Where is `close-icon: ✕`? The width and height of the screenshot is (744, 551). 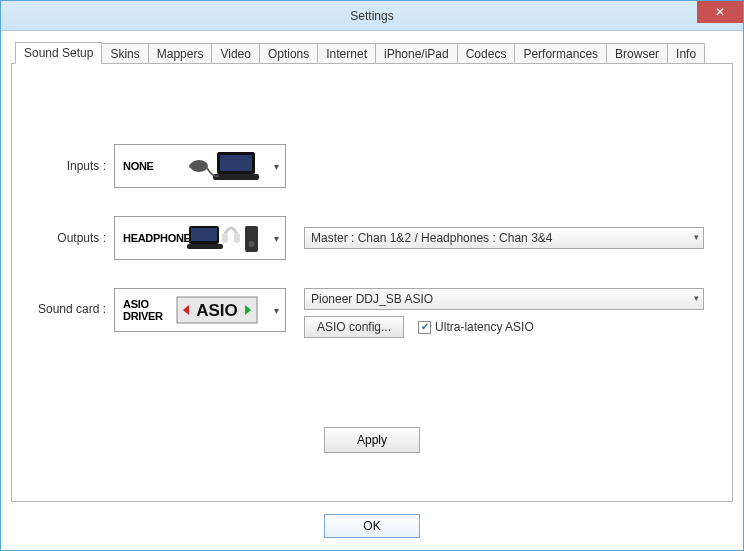 close-icon: ✕ is located at coordinates (720, 12).